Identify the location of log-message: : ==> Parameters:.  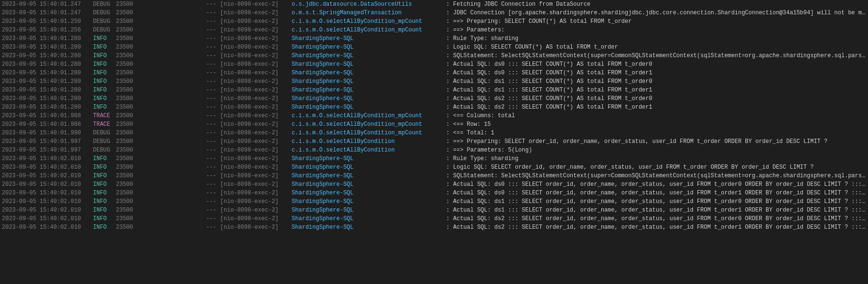
(475, 30).